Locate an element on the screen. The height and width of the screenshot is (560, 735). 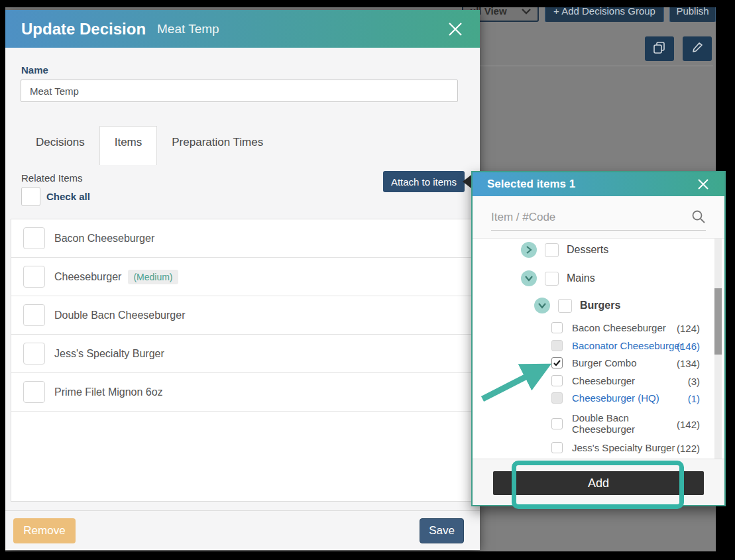
modal-header: Update Decision Meat Temp is located at coordinates (243, 29).